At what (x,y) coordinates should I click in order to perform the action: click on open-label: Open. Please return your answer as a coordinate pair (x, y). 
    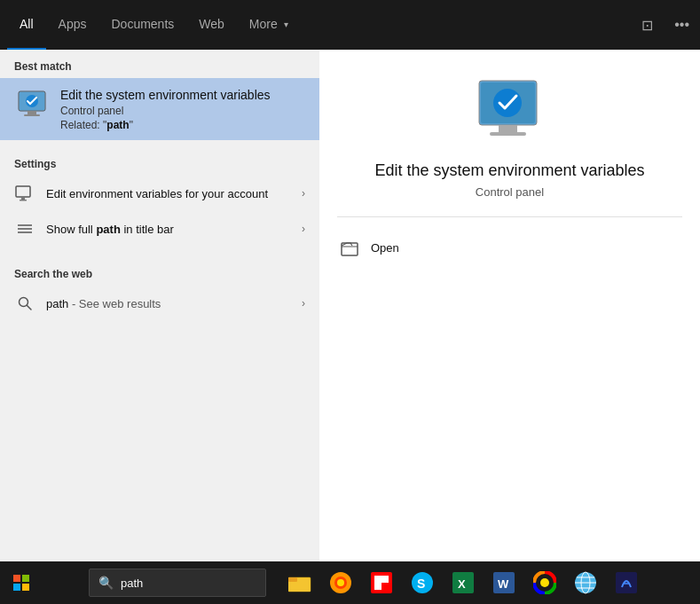
    Looking at the image, I should click on (385, 248).